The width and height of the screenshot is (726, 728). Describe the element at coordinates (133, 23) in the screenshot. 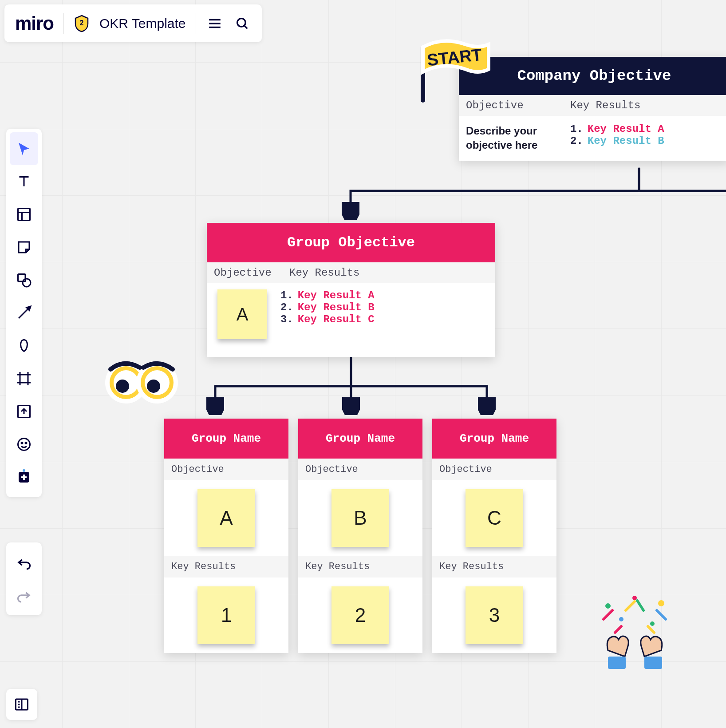

I see `top-bar: miro 2 OKR Template` at that location.